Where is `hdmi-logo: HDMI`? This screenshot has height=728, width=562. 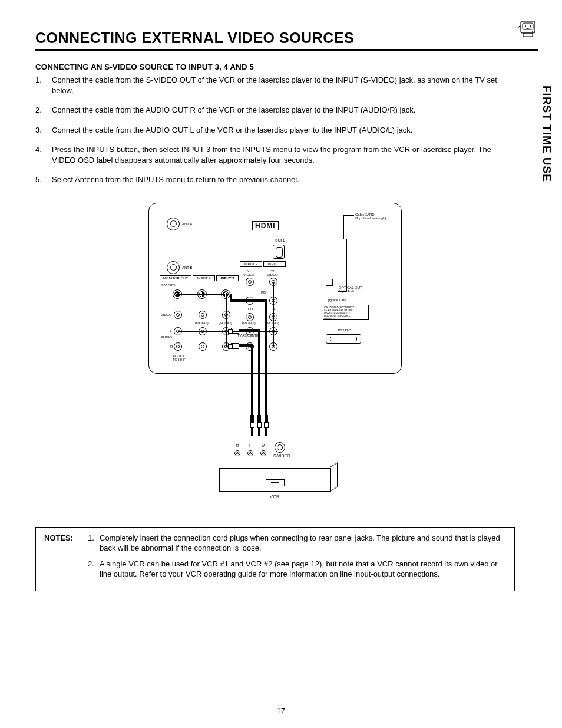
hdmi-logo: HDMI is located at coordinates (265, 226).